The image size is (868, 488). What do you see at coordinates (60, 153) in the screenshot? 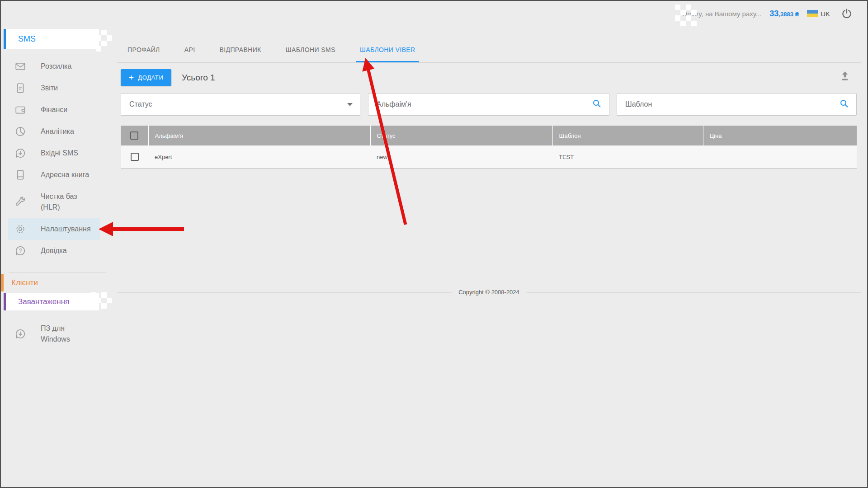
I see `sidebar-item-label: Вхідні SMS` at bounding box center [60, 153].